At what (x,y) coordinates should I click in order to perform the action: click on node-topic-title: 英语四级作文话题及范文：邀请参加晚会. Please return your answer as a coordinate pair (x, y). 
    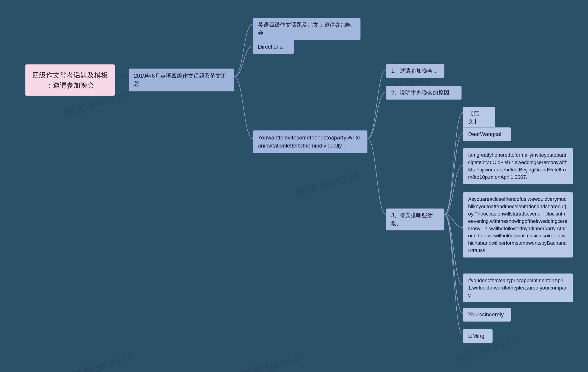
    Looking at the image, I should click on (307, 29).